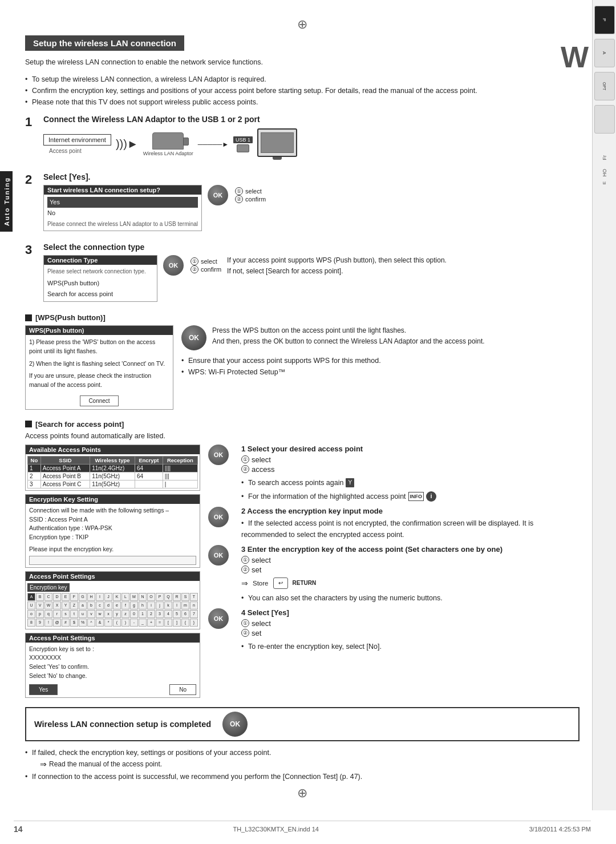  Describe the element at coordinates (160, 614) in the screenshot. I see `key-3: 3` at that location.